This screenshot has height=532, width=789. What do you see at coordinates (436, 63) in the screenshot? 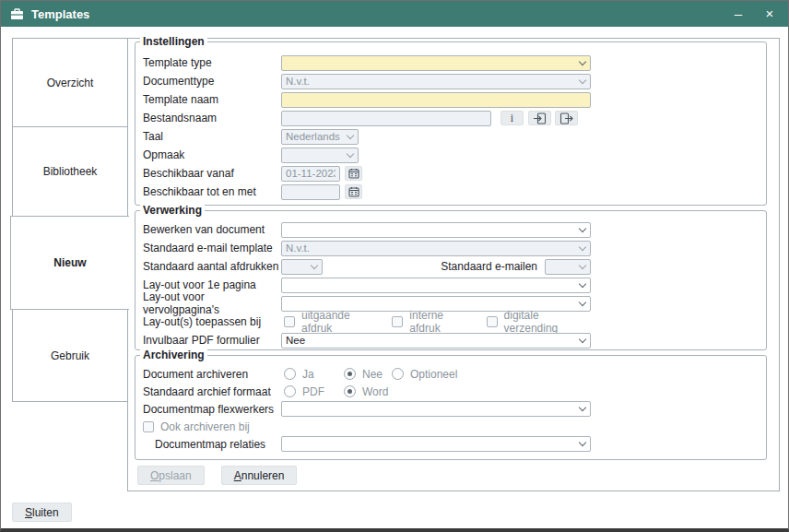
I see `template-type-select` at bounding box center [436, 63].